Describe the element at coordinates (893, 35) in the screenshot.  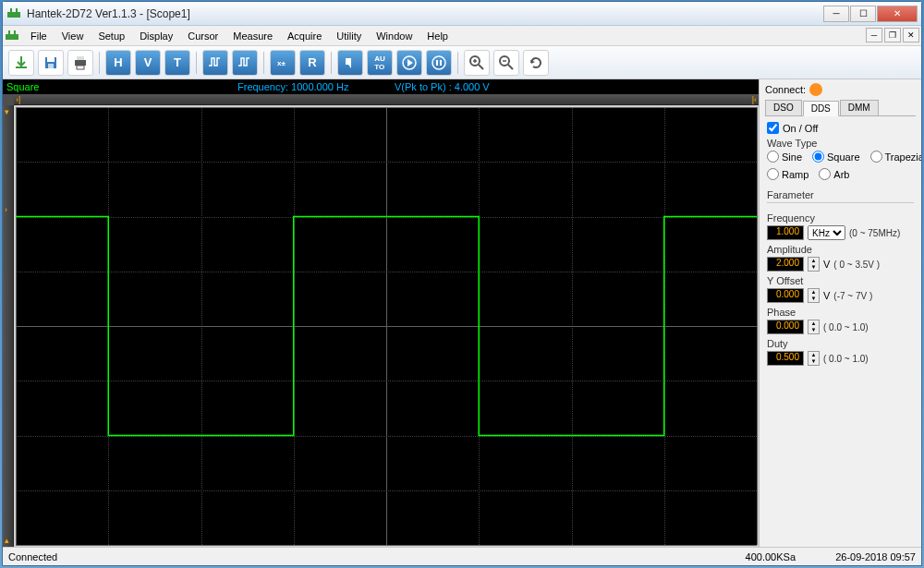
I see `mdi-window-controls: ─ ❐ ✕` at that location.